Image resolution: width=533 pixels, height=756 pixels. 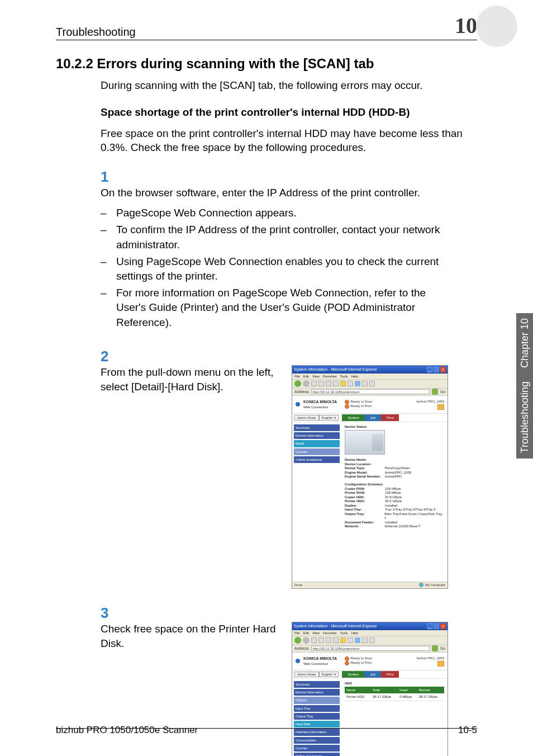 I want to click on ready-status: Ready to Scan Ready to Print, so click(x=359, y=661).